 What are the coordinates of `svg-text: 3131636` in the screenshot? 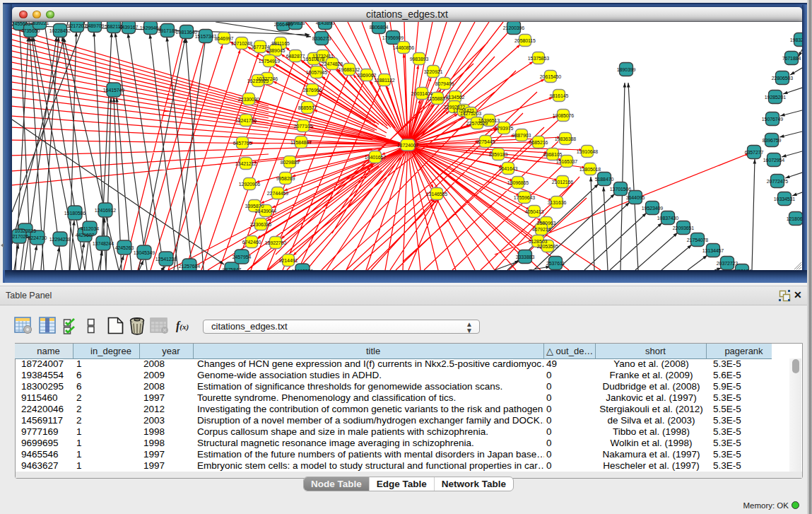 It's located at (557, 202).